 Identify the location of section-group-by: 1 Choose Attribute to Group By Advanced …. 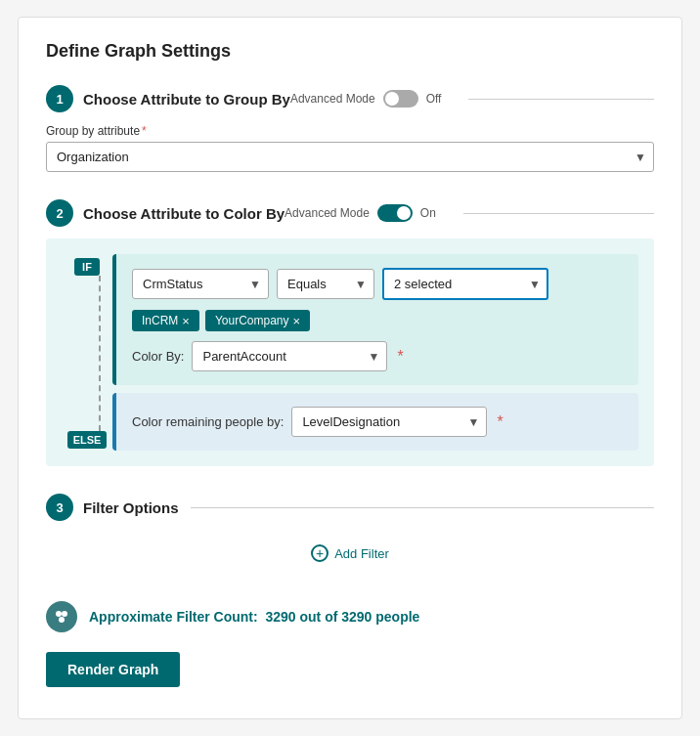
(350, 129).